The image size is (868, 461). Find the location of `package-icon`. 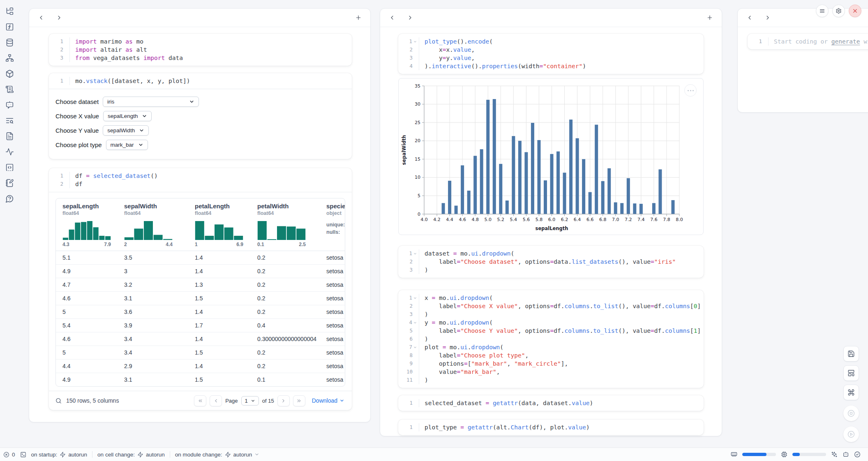

package-icon is located at coordinates (9, 74).